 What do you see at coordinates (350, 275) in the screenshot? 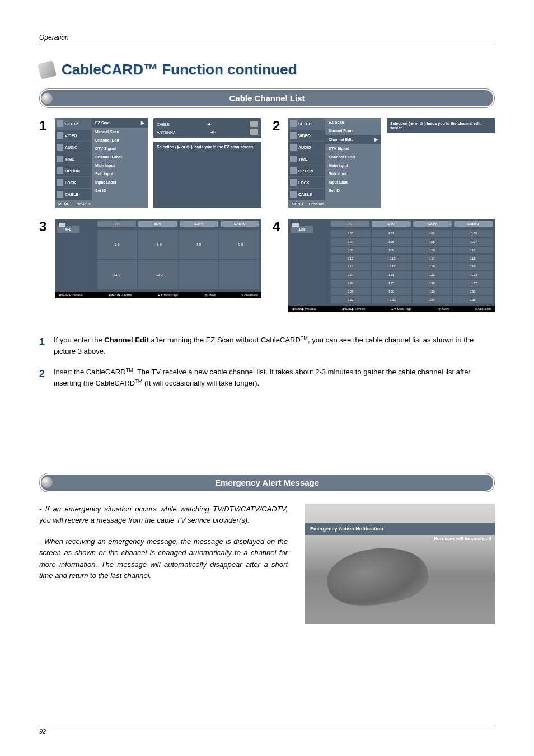
I see `channel-cell: 120` at bounding box center [350, 275].